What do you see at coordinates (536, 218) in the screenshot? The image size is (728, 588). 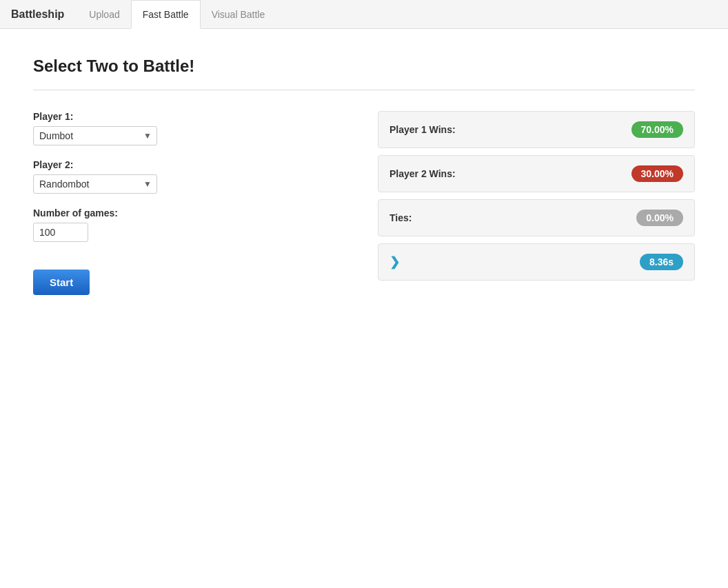 I see `ties-box: Ties: 0.00%` at bounding box center [536, 218].